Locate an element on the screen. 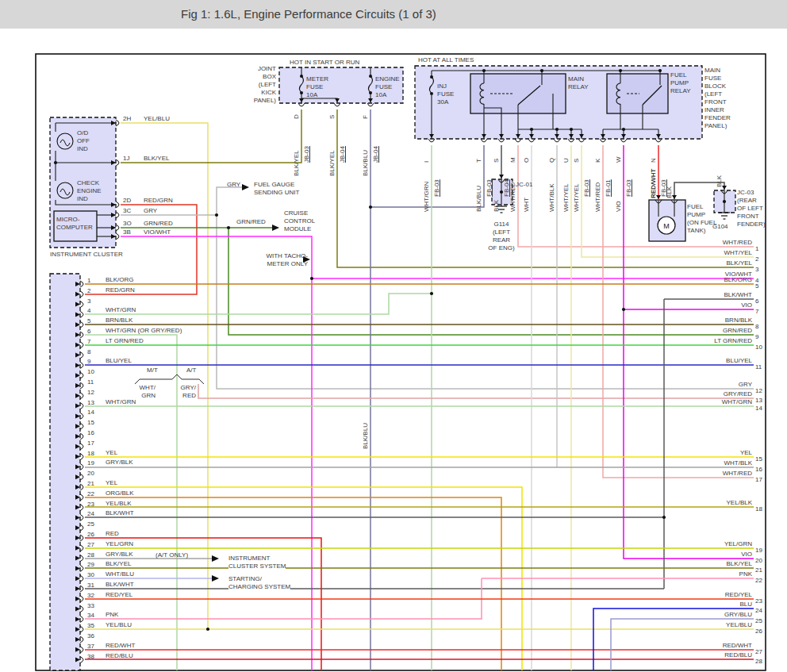  right-row-number: 8 is located at coordinates (757, 327).